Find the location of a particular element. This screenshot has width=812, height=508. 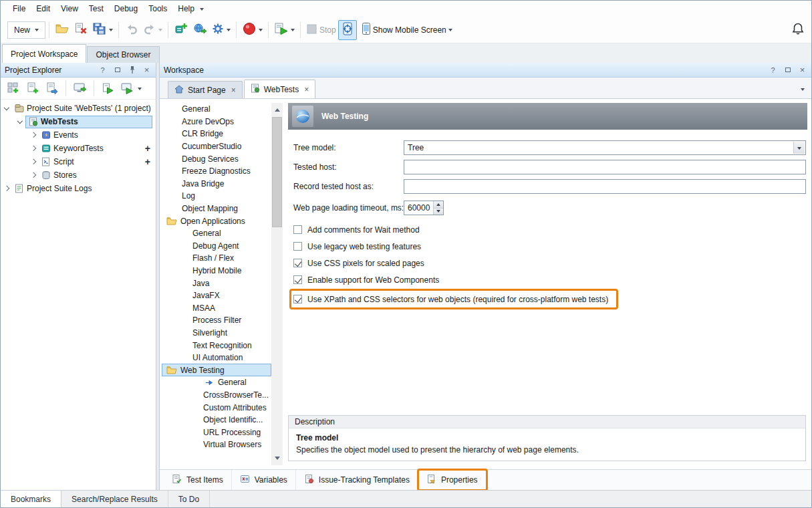

options-item-java: Java is located at coordinates (217, 283).